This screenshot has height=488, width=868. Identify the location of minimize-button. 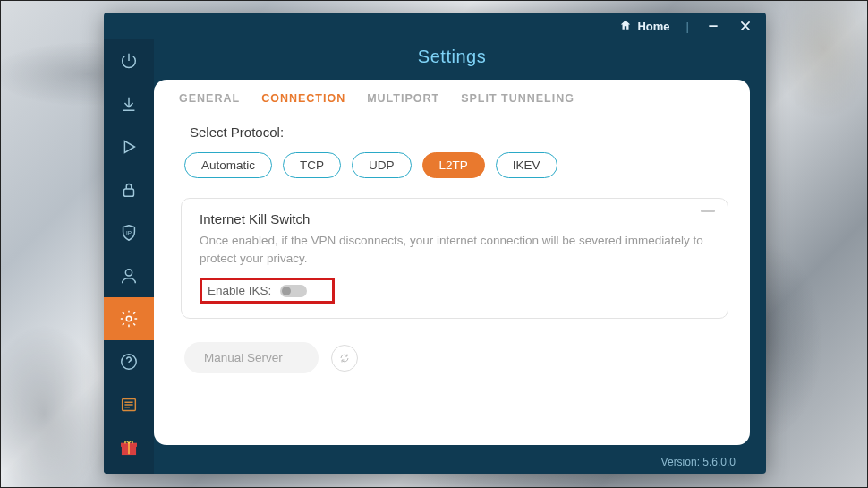
(713, 26).